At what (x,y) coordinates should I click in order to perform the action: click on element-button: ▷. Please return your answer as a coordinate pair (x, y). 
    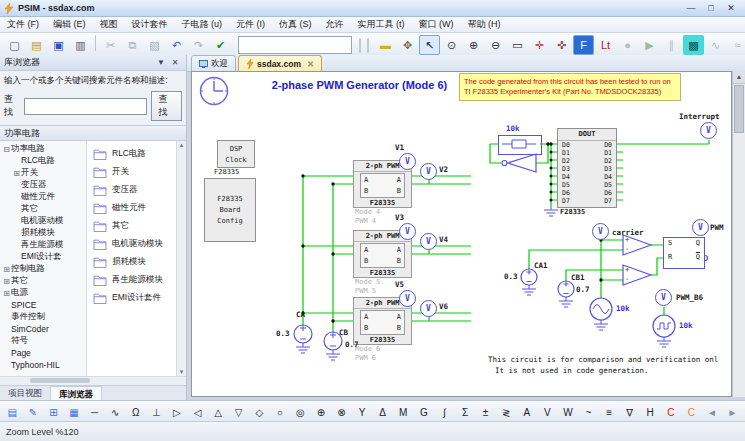
    Looking at the image, I should click on (178, 412).